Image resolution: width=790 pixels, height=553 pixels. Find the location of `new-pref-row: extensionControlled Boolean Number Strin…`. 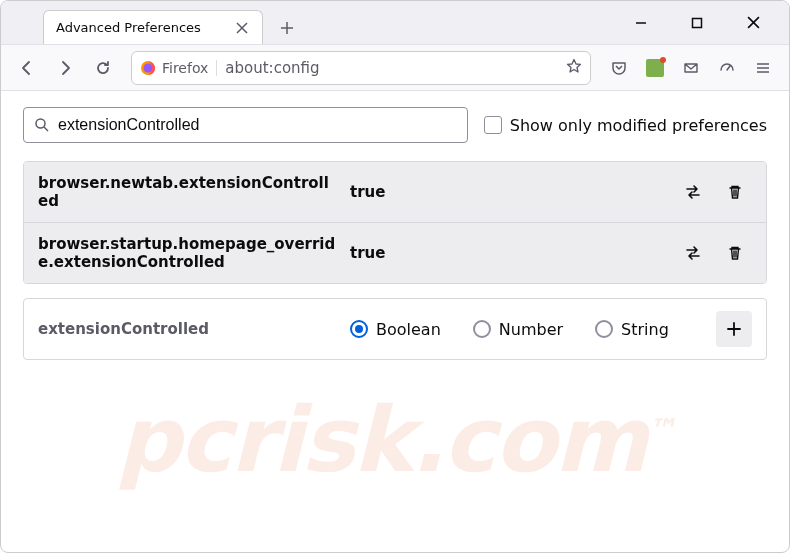

new-pref-row: extensionControlled Boolean Number Strin… is located at coordinates (395, 329).